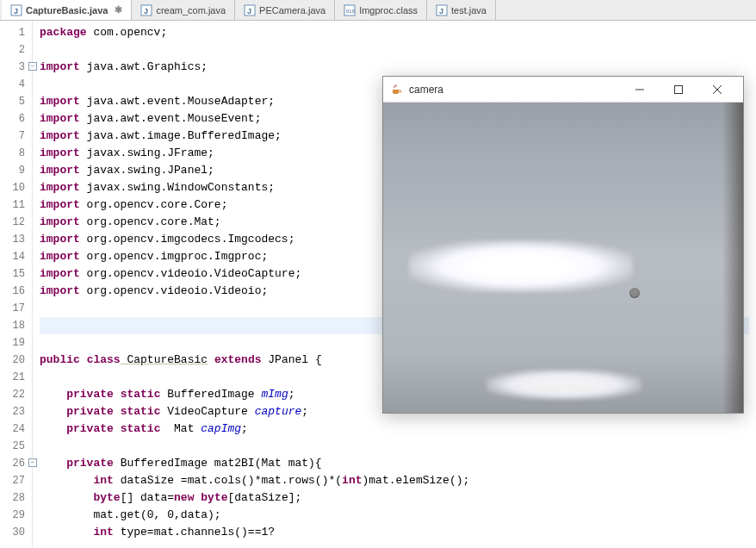 This screenshot has height=548, width=756. Describe the element at coordinates (15, 102) in the screenshot. I see `line-number: 5` at that location.